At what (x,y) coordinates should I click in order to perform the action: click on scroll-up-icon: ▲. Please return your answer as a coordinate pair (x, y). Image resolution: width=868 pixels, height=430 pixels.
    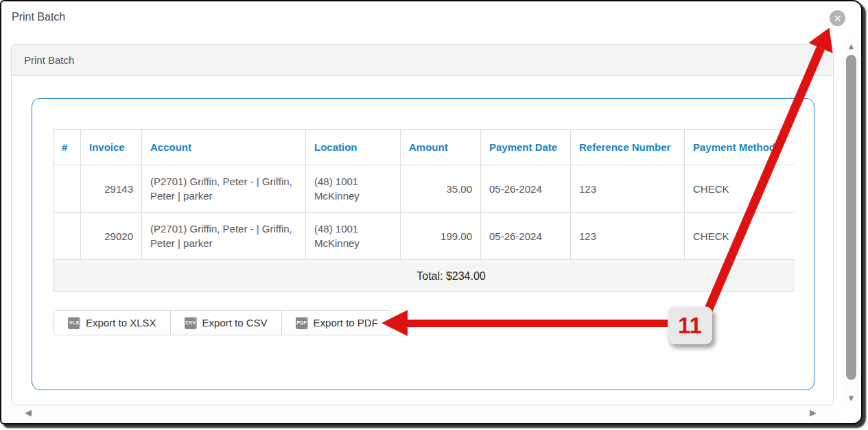
    Looking at the image, I should click on (851, 47).